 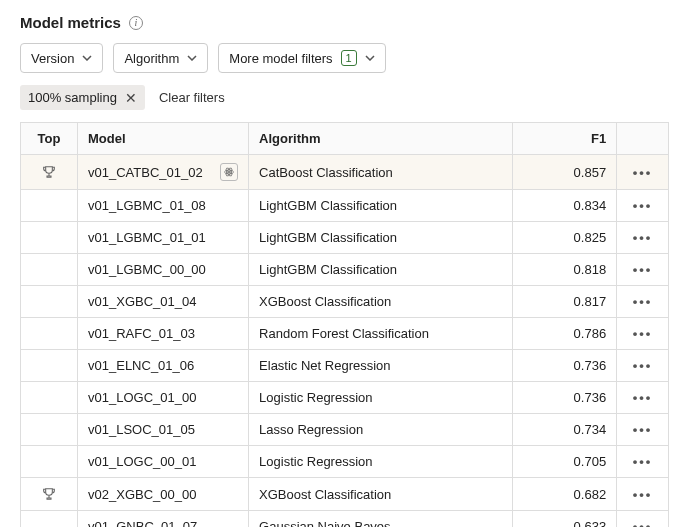 I want to click on model-name: v01_ELNC_01_06, so click(x=141, y=366).